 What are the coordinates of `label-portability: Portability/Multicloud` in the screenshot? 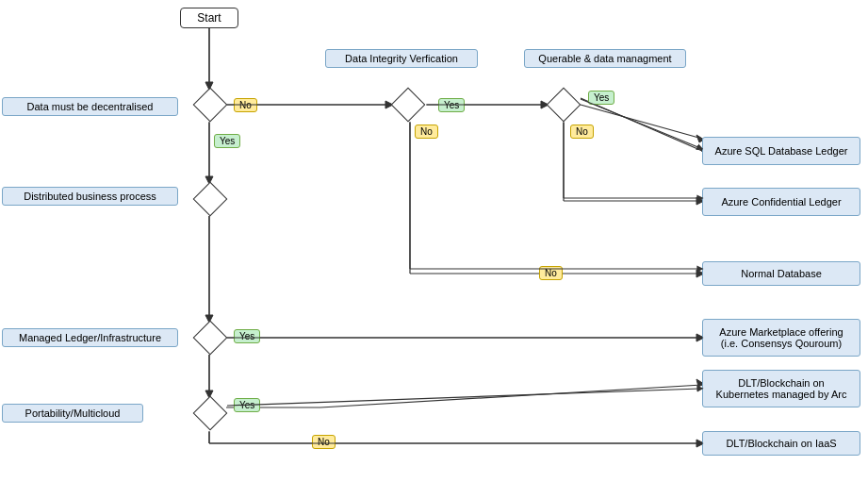 It's located at (73, 413).